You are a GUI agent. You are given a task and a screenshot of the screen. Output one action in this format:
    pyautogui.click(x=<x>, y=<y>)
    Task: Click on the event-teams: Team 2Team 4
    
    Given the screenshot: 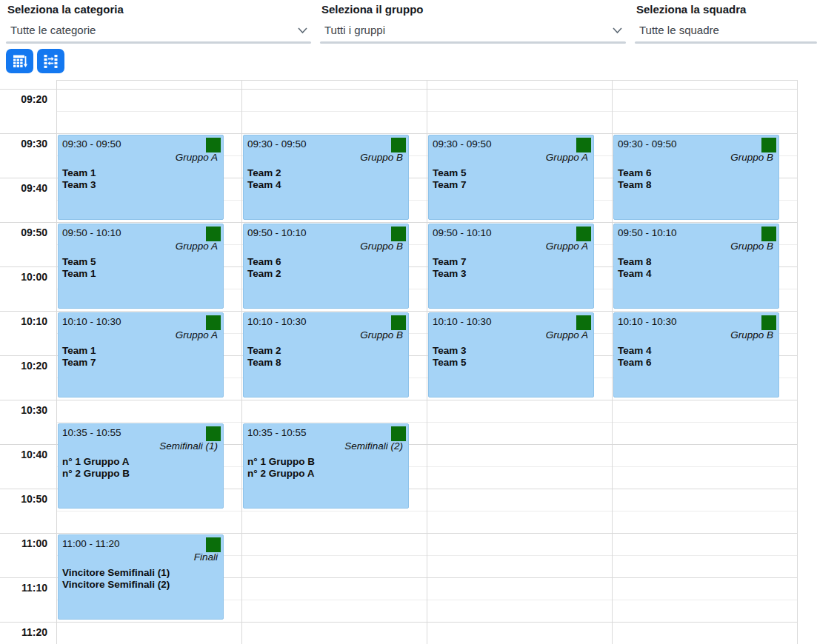 What is the action you would take?
    pyautogui.click(x=326, y=177)
    